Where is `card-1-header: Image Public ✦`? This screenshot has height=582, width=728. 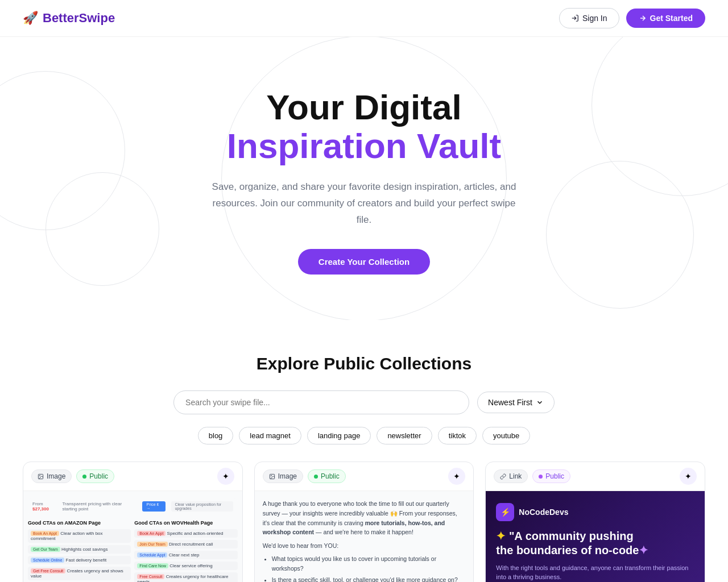
card-1-header: Image Public ✦ is located at coordinates (133, 476).